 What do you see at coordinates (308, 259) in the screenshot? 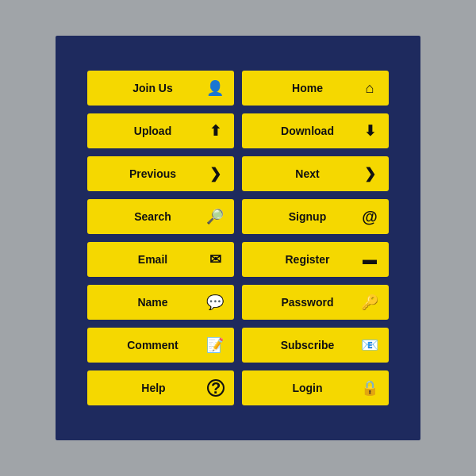
I see `register-label: Register` at bounding box center [308, 259].